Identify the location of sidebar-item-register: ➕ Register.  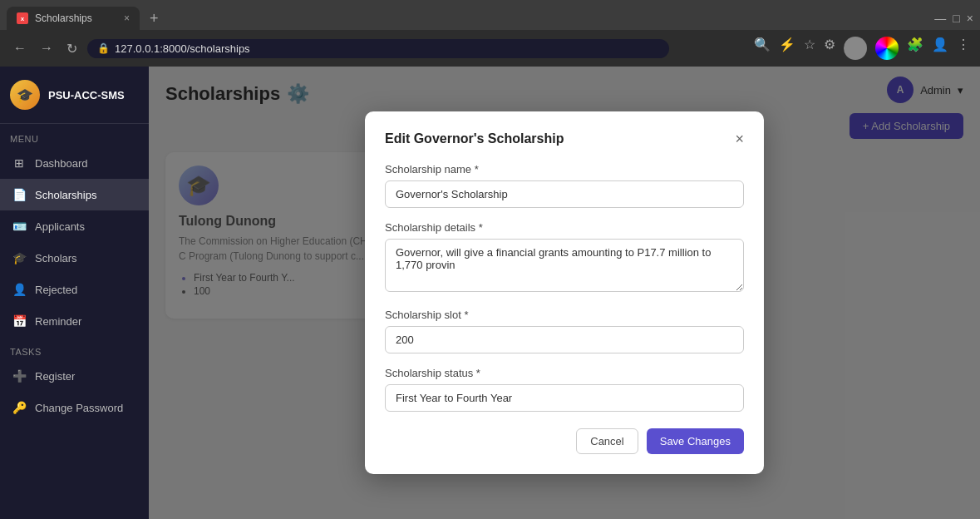
(75, 376).